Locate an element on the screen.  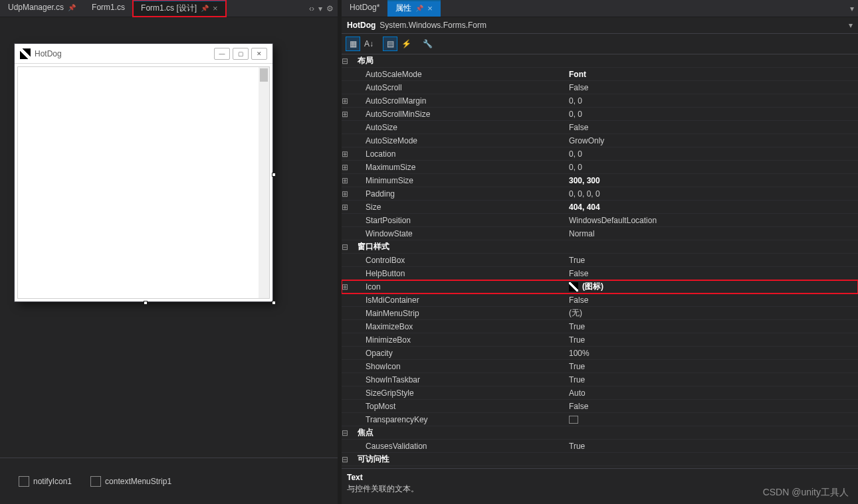
property-Size: ⊞Size404, 404 is located at coordinates (599, 207).